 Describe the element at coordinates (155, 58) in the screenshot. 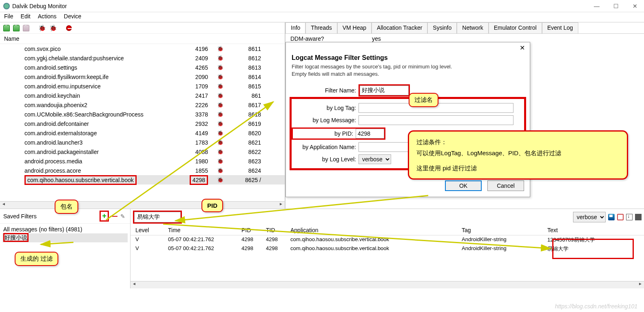

I see `process-row: com.ygkj.chelaile.standard:pushservice24…` at that location.